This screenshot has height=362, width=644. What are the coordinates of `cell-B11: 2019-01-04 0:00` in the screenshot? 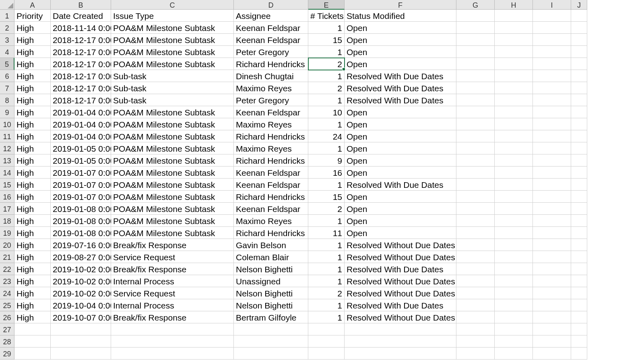 It's located at (81, 136).